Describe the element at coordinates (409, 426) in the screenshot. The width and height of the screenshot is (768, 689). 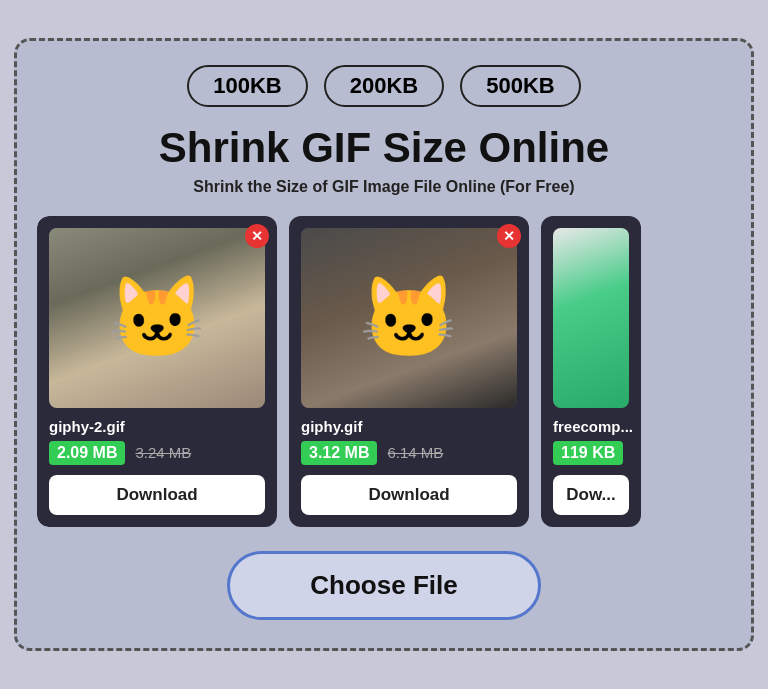
I see `card-2-filename: giphy.gif` at that location.